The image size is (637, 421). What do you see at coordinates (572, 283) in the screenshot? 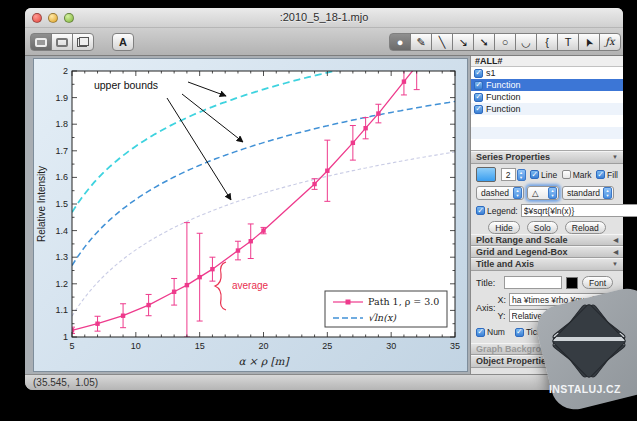
I see `title-color-well` at bounding box center [572, 283].